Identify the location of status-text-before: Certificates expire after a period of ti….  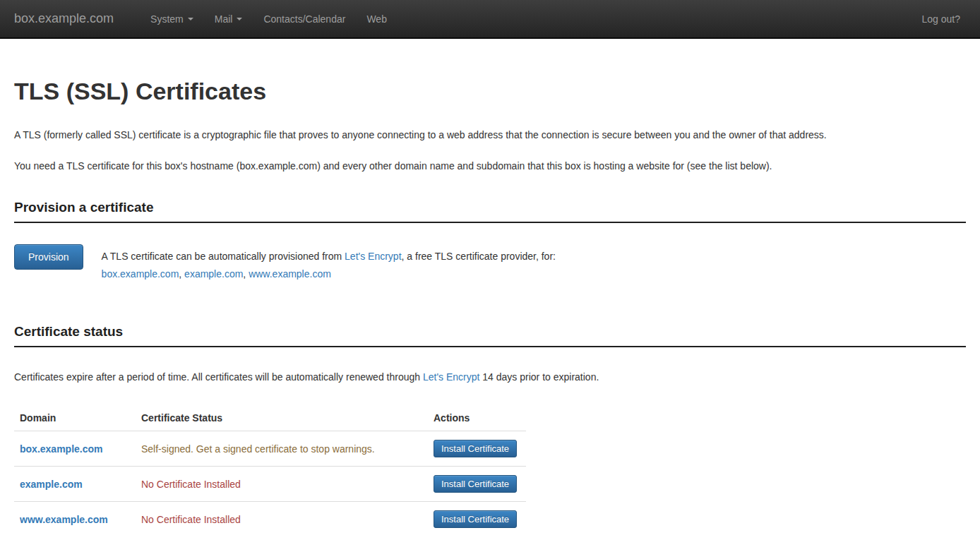
(219, 377).